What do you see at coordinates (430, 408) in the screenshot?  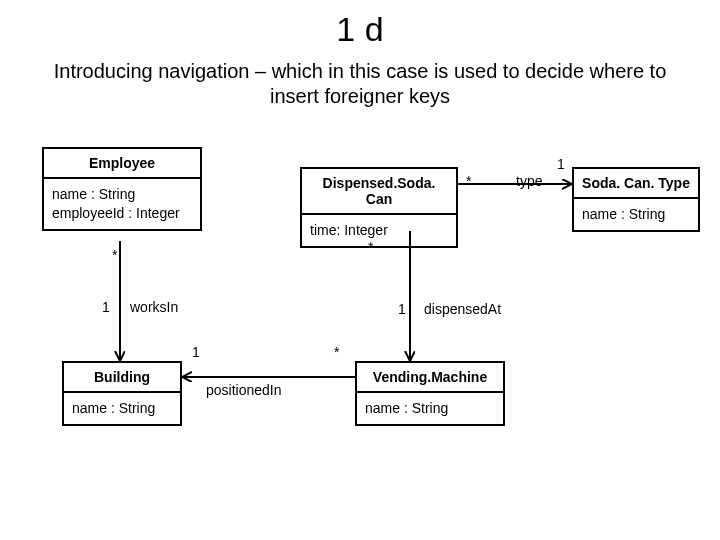 I see `class-vm-attr1: name : String` at bounding box center [430, 408].